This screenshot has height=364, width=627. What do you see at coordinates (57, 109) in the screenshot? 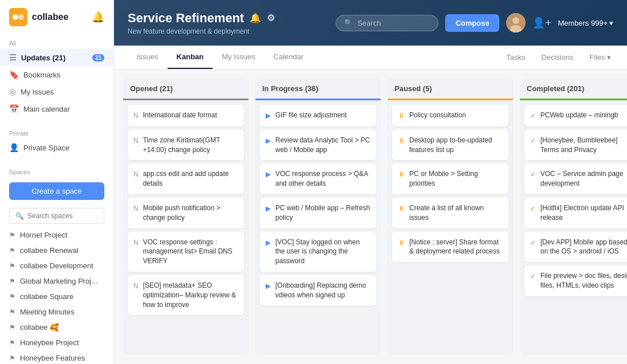
I see `sidebar-item-main-calendar: 📅 Main calendar` at bounding box center [57, 109].